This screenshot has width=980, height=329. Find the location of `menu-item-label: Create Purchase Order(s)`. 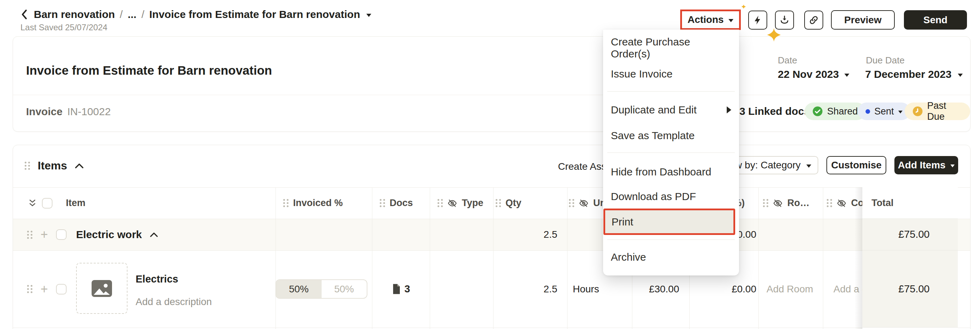

menu-item-label: Create Purchase Order(s) is located at coordinates (671, 48).